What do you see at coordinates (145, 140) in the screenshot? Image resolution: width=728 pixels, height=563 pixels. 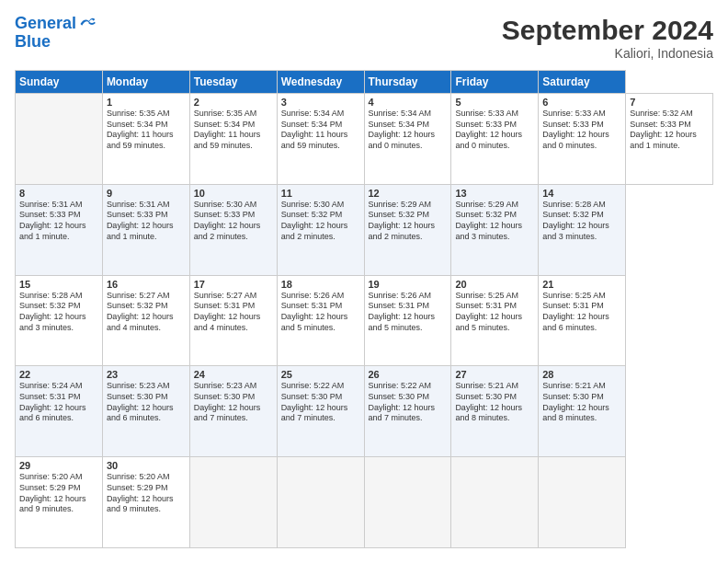 I see `table-row: 1 Sunrise: 5:35 AMSunset: 5:34 PMDayligh…` at bounding box center [145, 140].